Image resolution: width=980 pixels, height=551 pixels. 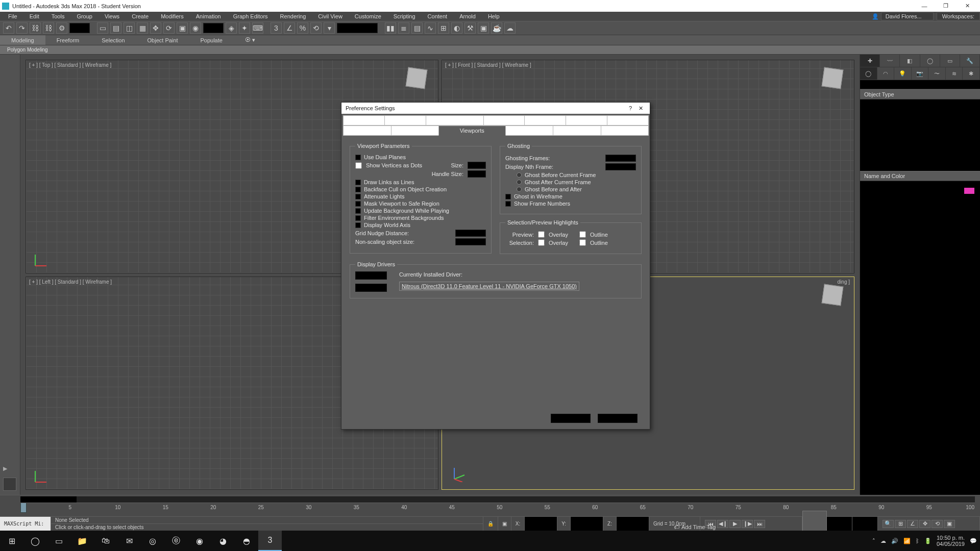 What do you see at coordinates (472, 131) in the screenshot?
I see `tab-viewports: Viewports` at bounding box center [472, 131].